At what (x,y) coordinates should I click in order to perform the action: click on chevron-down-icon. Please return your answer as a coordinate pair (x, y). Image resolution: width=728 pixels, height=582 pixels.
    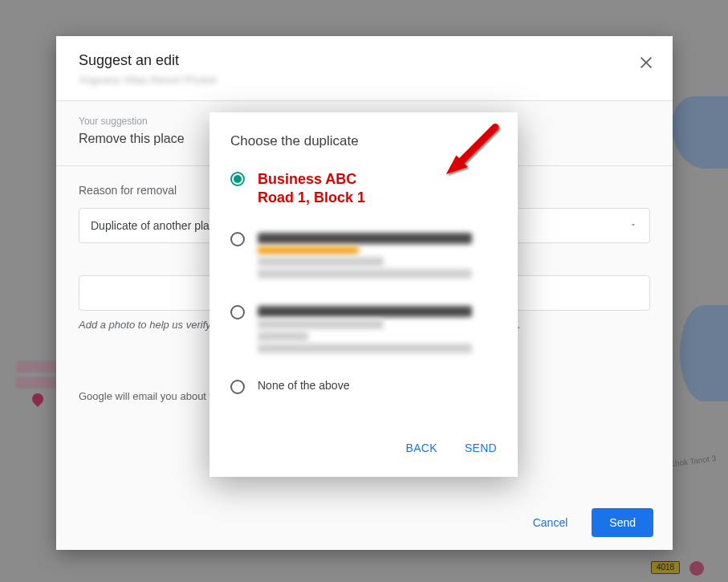
    Looking at the image, I should click on (633, 226).